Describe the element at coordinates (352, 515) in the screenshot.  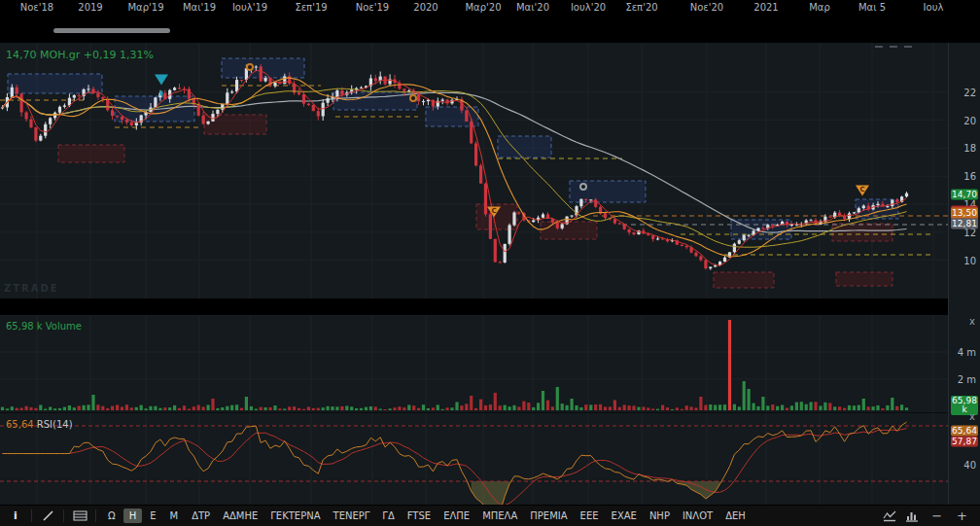
I see `ticker-button-ΤΕΝΕΡΓ: ΤΕΝΕΡΓ` at that location.